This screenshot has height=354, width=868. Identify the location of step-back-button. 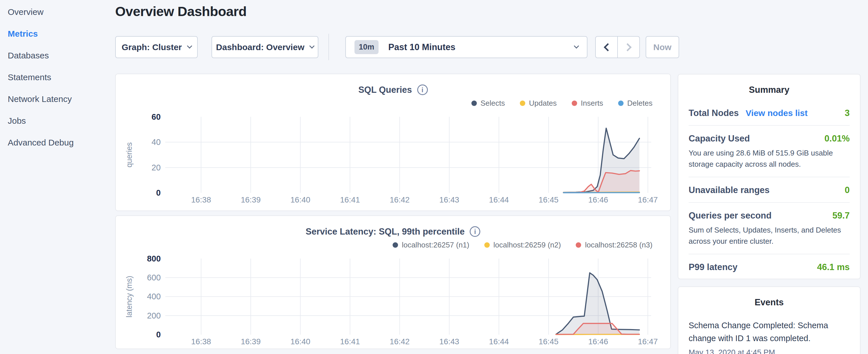
(607, 47).